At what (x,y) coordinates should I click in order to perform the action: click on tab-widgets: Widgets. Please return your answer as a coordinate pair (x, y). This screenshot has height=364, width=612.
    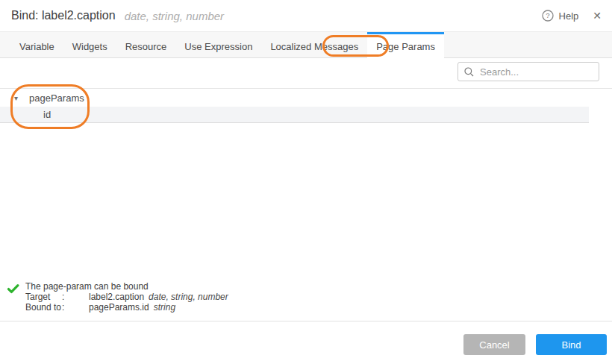
    Looking at the image, I should click on (90, 45).